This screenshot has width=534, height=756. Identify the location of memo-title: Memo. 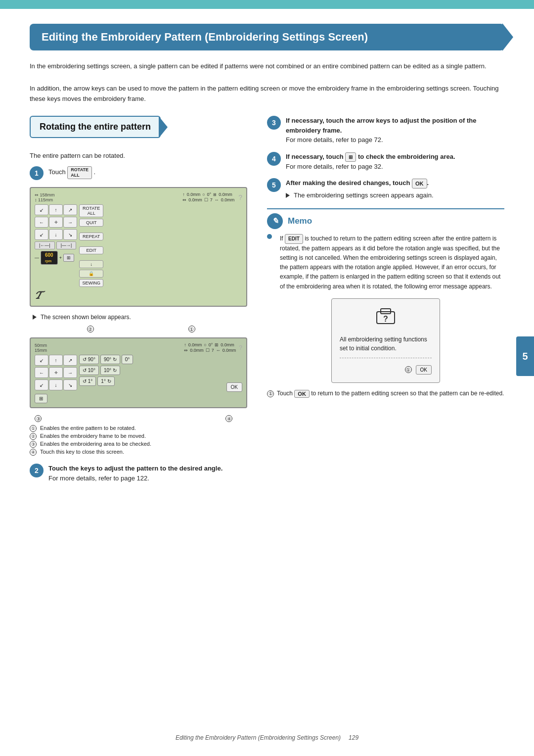
(300, 221).